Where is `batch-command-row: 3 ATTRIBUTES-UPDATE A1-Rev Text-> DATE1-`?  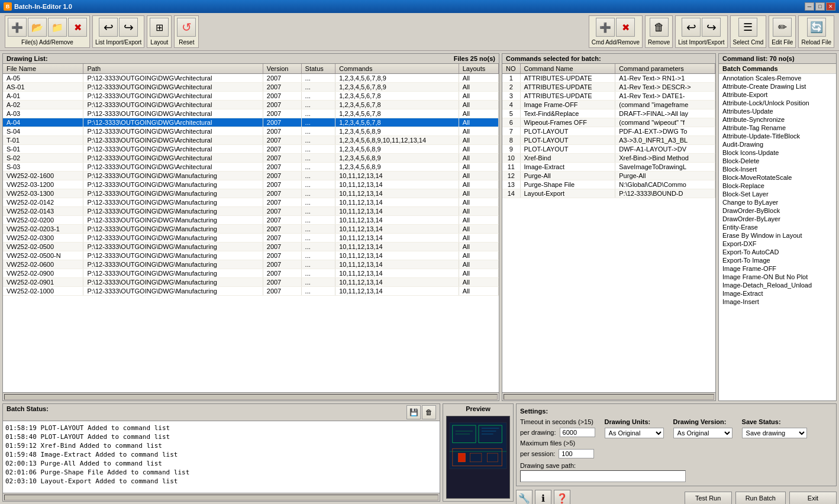
batch-command-row: 3 ATTRIBUTES-UPDATE A1-Rev Text-> DATE1- is located at coordinates (609, 96).